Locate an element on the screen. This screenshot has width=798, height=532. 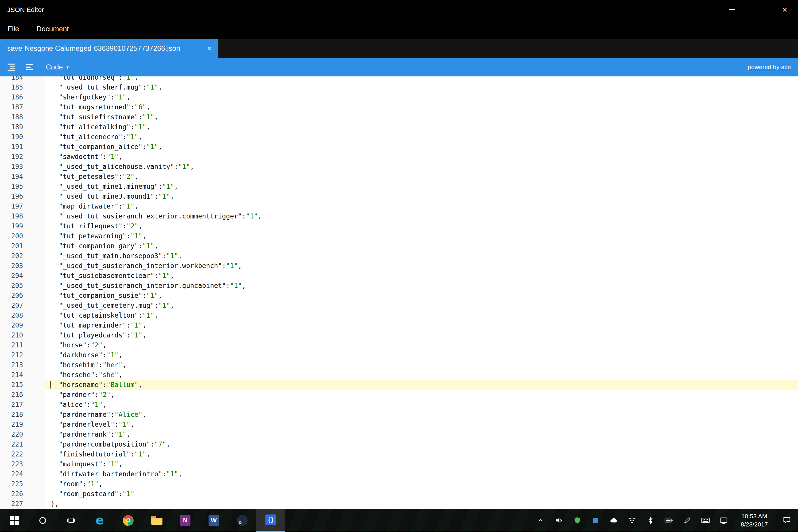
code-line: 224 "dirtwater_bartenderintro":"1", is located at coordinates (399, 474).